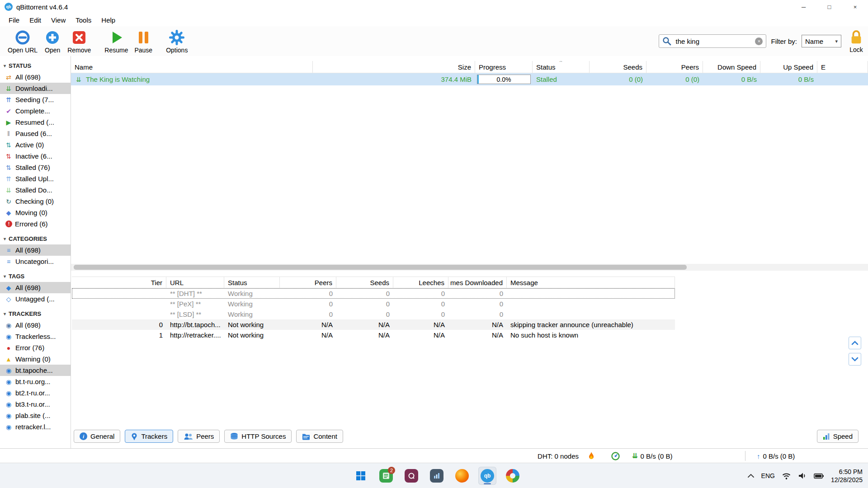  I want to click on sidebar-item-uncategorized: ≡Uncategori..., so click(35, 261).